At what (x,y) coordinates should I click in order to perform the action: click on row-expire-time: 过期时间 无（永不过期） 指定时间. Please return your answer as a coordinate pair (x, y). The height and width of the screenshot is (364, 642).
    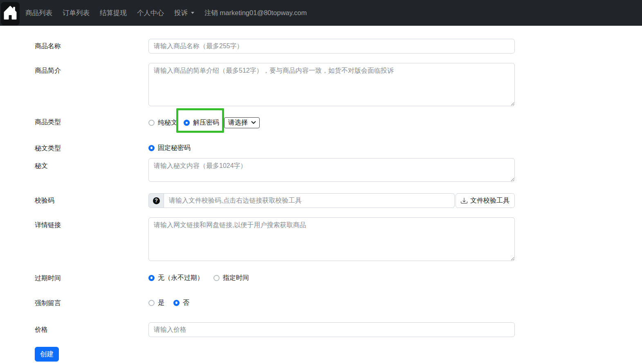
    Looking at the image, I should click on (339, 278).